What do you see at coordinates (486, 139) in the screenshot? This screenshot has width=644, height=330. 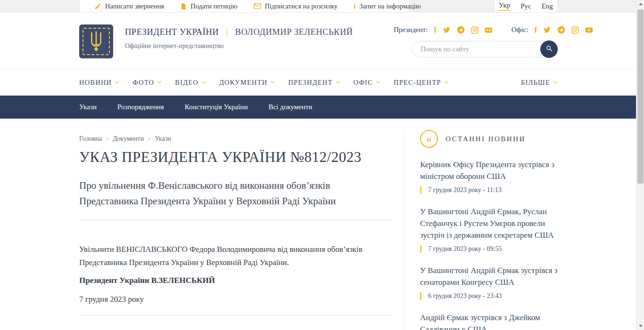 I see `latest-news-title: ОСТАННІ НОВИНИ` at bounding box center [486, 139].